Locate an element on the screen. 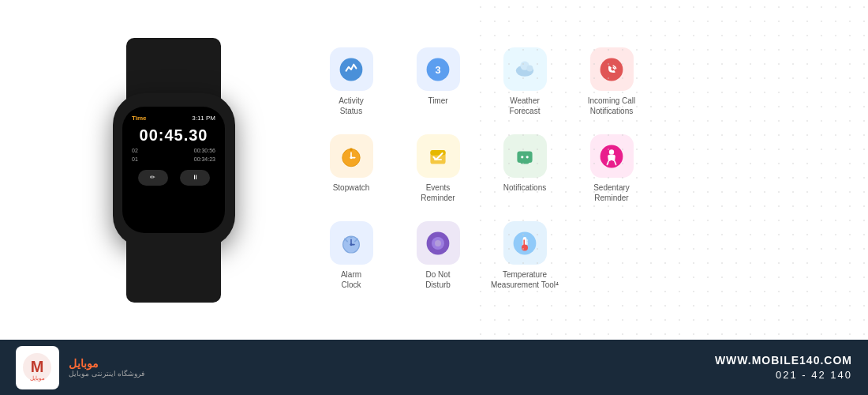 This screenshot has height=395, width=868. activity-status-icon is located at coordinates (351, 70).